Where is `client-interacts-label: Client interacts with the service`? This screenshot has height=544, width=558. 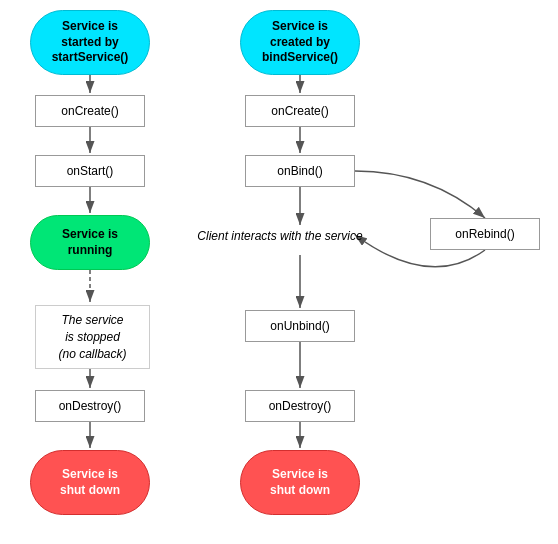
client-interacts-label: Client interacts with the service is located at coordinates (280, 236).